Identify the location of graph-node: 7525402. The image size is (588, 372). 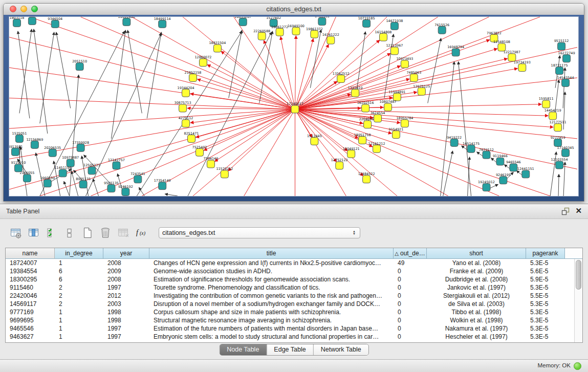
(200, 151).